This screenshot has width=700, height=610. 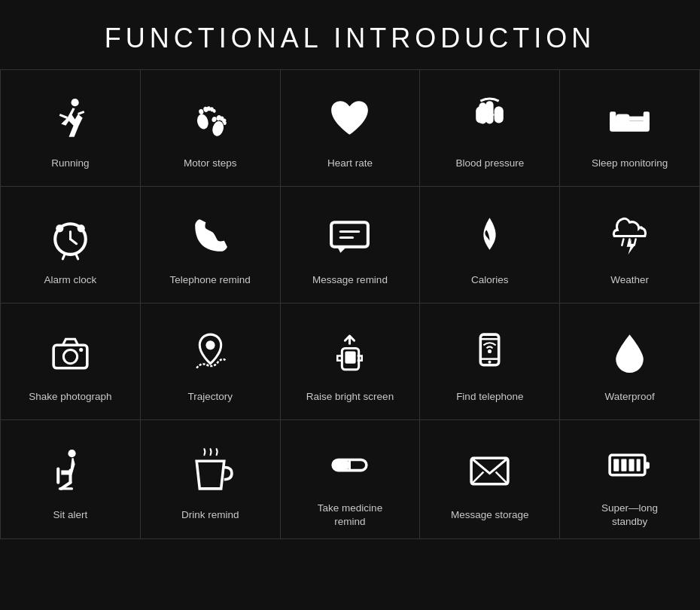 What do you see at coordinates (349, 464) in the screenshot?
I see `take-medicine-remind-icon` at bounding box center [349, 464].